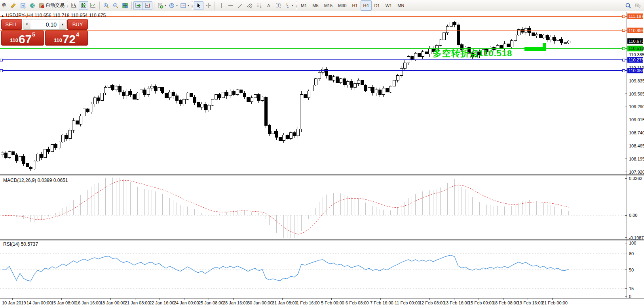  What do you see at coordinates (636, 71) in the screenshot?
I see `svg-text: 110.053` at bounding box center [636, 71].